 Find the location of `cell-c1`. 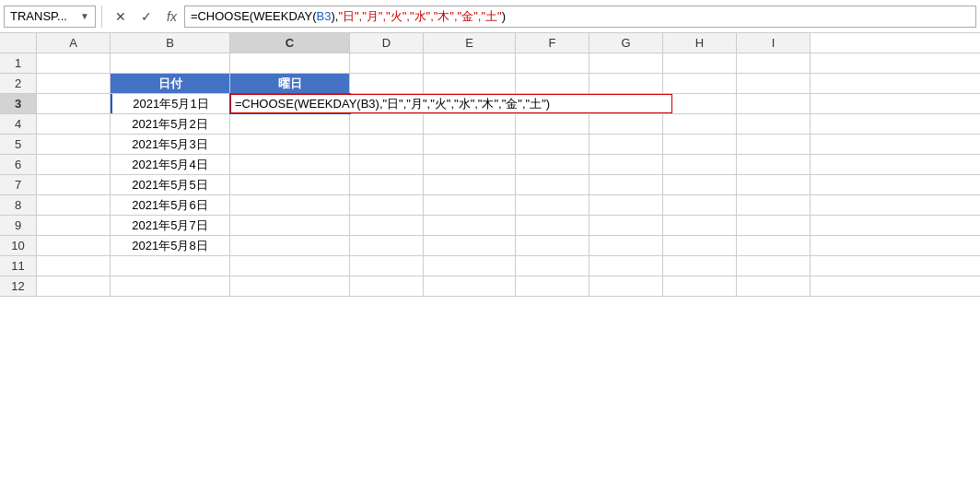

cell-c1 is located at coordinates (290, 63).